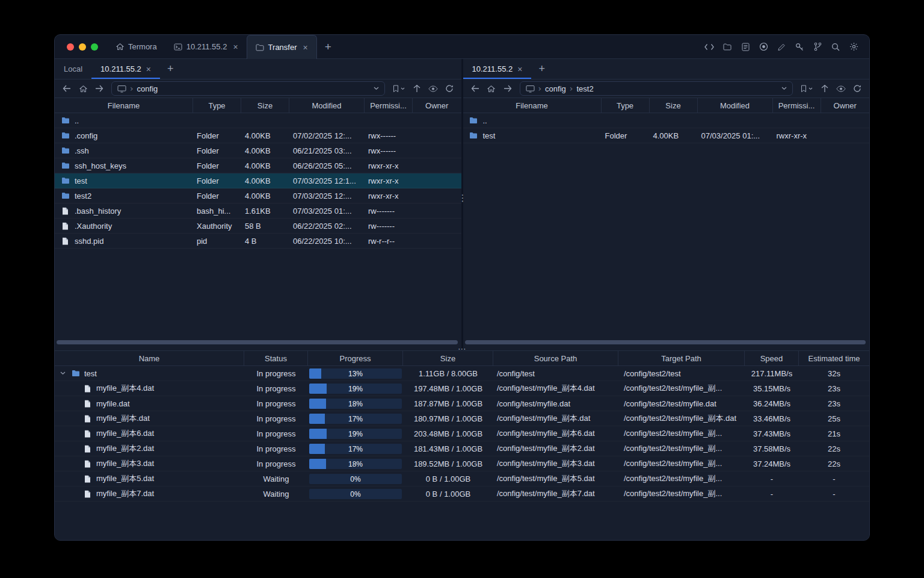 The width and height of the screenshot is (924, 578). What do you see at coordinates (462, 449) in the screenshot?
I see `transfer-row: myfile_副本2.datIn progress17%181.43MB / 1…` at bounding box center [462, 449].